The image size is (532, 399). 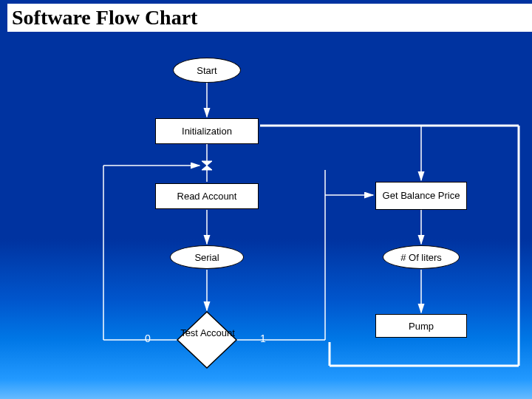 I want to click on get-balance-node: Get Balance Price, so click(x=421, y=196).